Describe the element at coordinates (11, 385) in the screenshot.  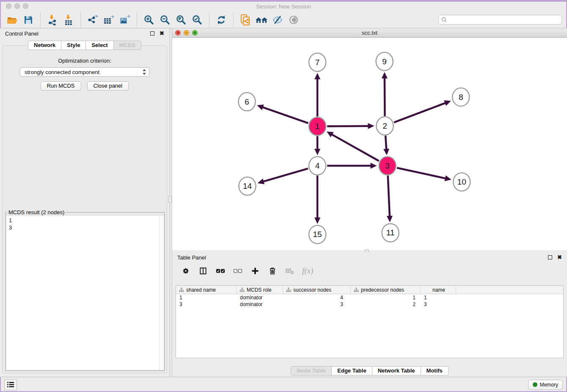
I see `task-history-button` at that location.